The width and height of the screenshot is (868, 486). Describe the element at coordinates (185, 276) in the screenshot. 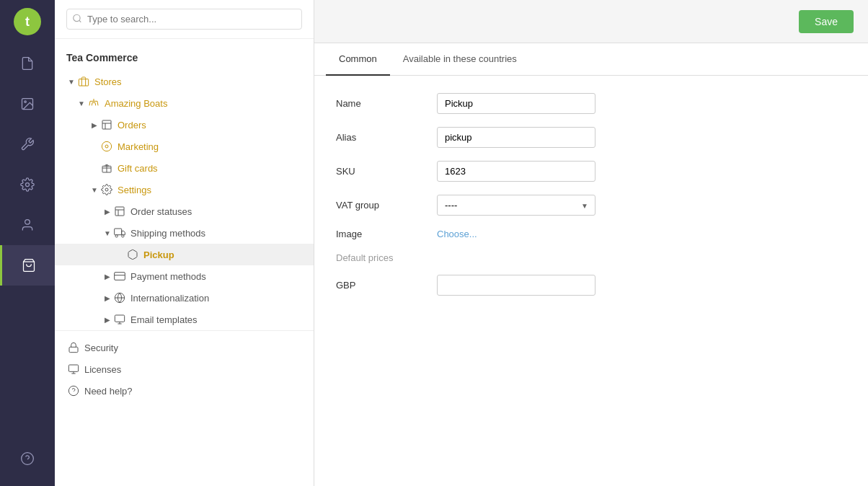

I see `tree-item-payment-methods: ▶ Payment methods` at that location.